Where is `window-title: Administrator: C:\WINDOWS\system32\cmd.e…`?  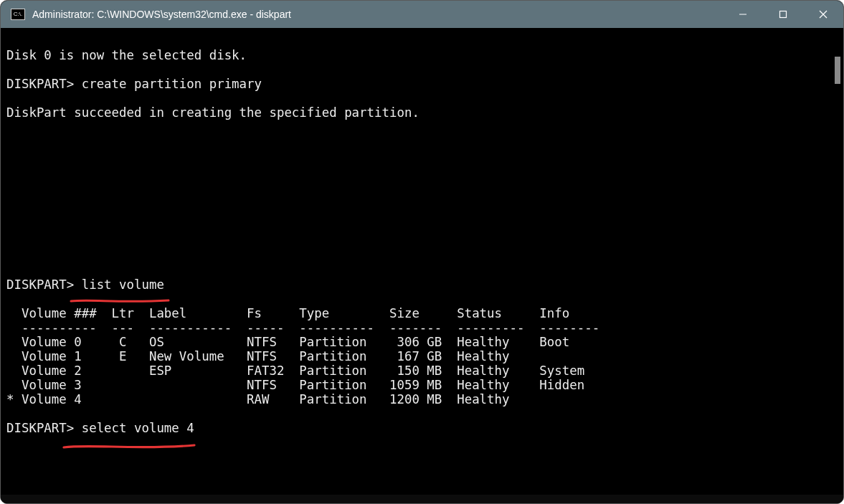
window-title: Administrator: C:\WINDOWS\system32\cmd.e… is located at coordinates (162, 14).